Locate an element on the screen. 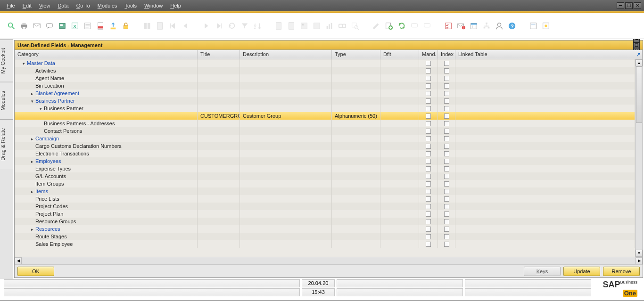 The height and width of the screenshot is (301, 644). table-row: CUSTOMERGROUPCustomer GroupAlphanumeric … is located at coordinates (325, 116).